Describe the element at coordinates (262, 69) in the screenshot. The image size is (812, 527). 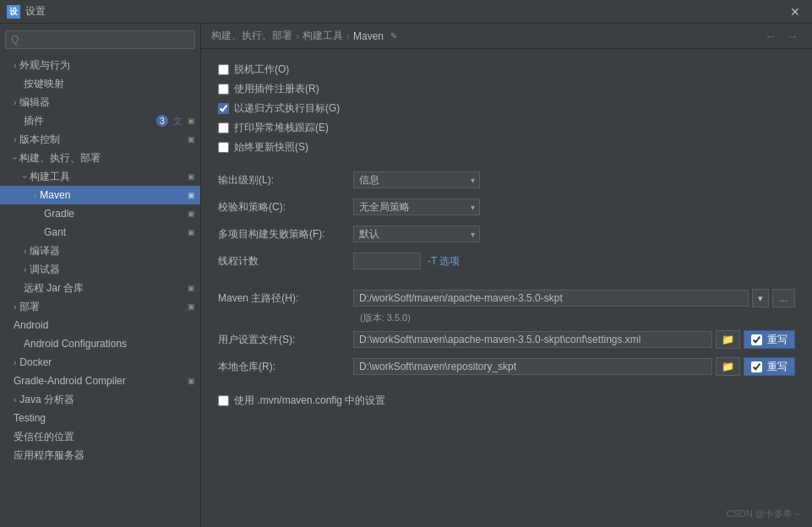
I see `offline-label: 脱机工作(O)` at that location.